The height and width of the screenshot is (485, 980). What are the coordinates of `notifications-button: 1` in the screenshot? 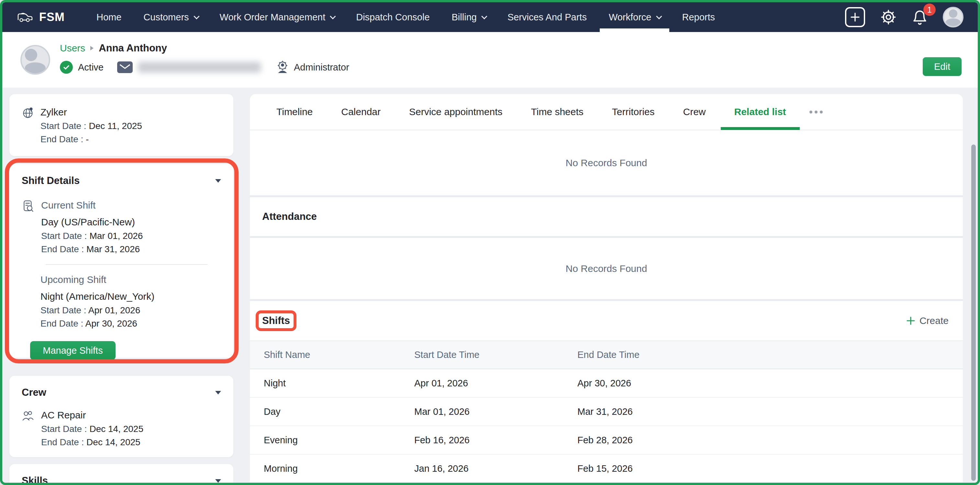 It's located at (920, 17).